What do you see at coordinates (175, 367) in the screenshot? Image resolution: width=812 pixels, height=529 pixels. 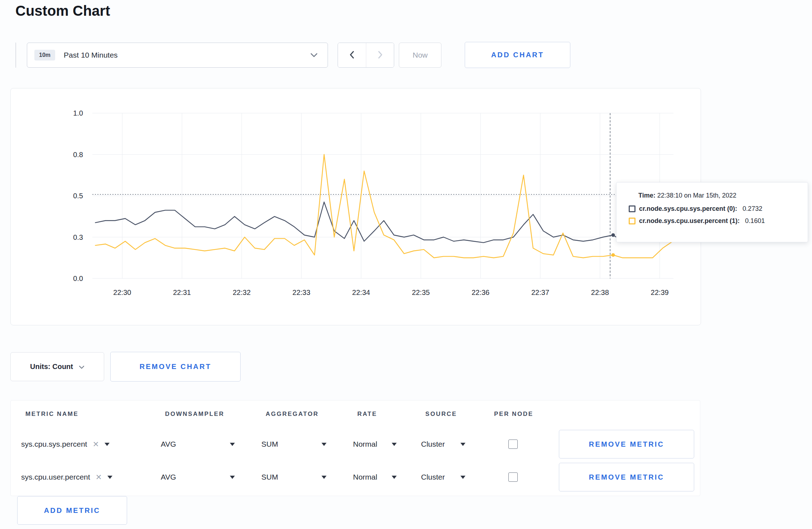 I see `remove-chart-button: REMOVE CHART` at bounding box center [175, 367].